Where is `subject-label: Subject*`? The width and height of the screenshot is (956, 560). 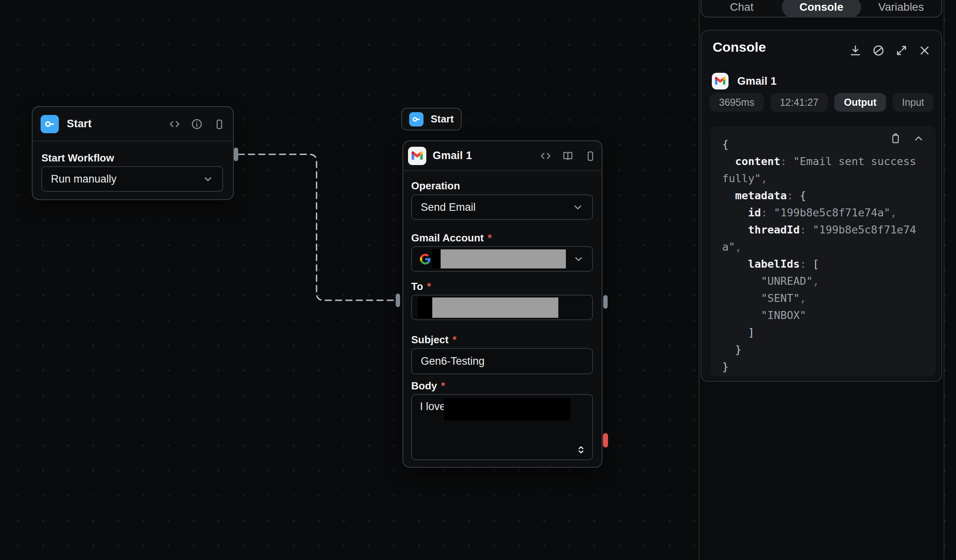
subject-label: Subject* is located at coordinates (503, 340).